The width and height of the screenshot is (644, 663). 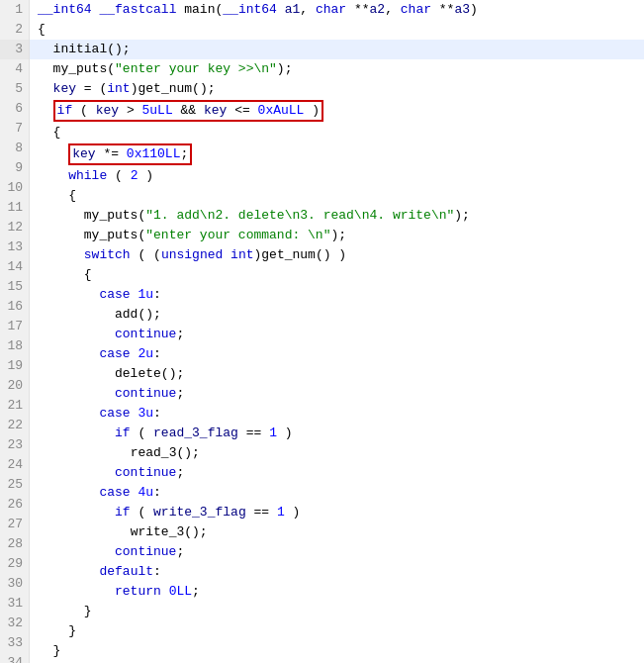 What do you see at coordinates (14, 465) in the screenshot?
I see `line-num-24: 24` at bounding box center [14, 465].